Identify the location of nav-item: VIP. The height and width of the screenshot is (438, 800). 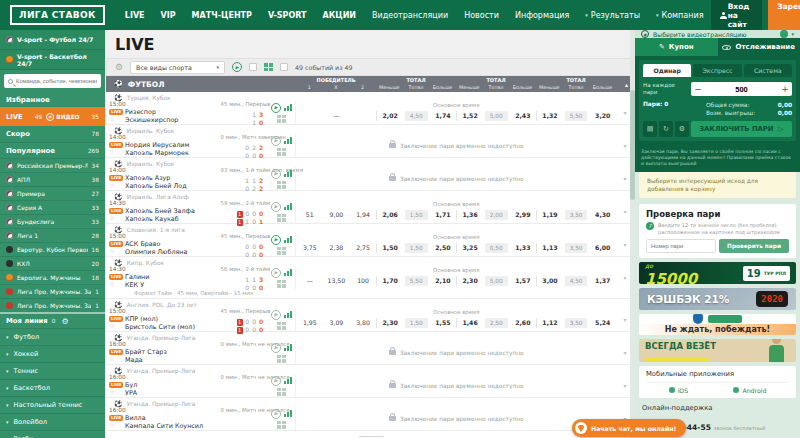
(168, 15).